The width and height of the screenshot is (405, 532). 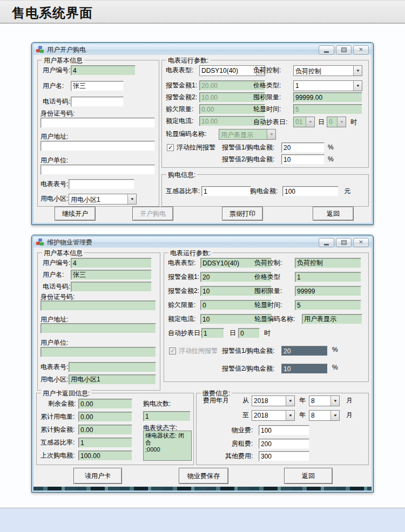 What do you see at coordinates (103, 199) in the screenshot?
I see `district-select: 用电小区1 ▼` at bounding box center [103, 199].